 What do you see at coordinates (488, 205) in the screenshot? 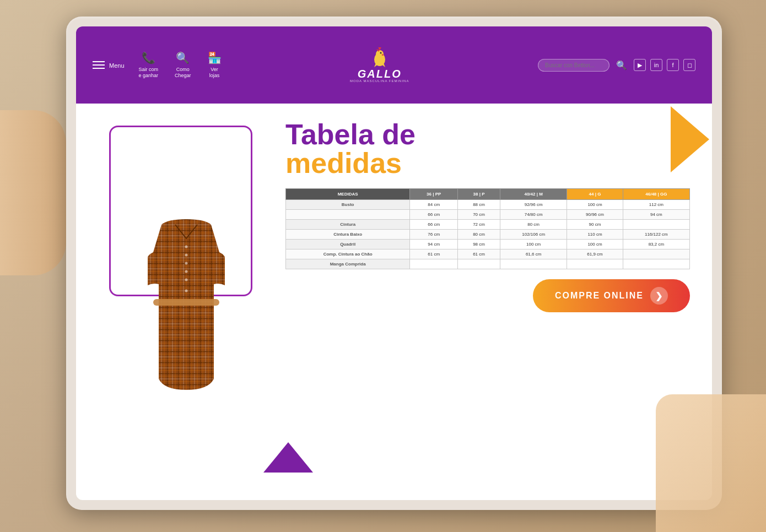
I see `table-row: Busto 84 cm 88 cm 92/96 cm 100 cm 112 cm` at bounding box center [488, 205].